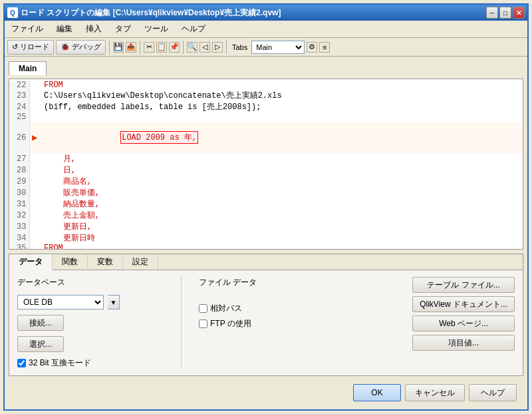 This screenshot has height=414, width=532. I want to click on save-icon: 💾, so click(118, 47).